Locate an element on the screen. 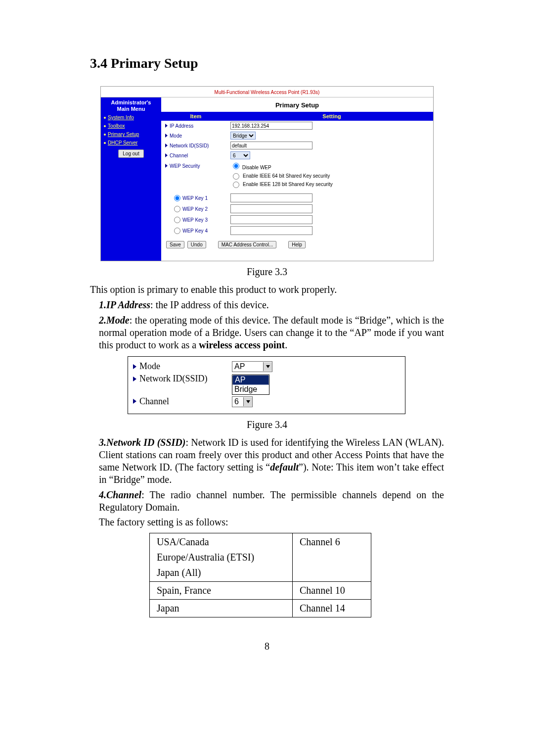 Image resolution: width=534 pixels, height=756 pixels. channel-cell: Channel 14 is located at coordinates (332, 608).